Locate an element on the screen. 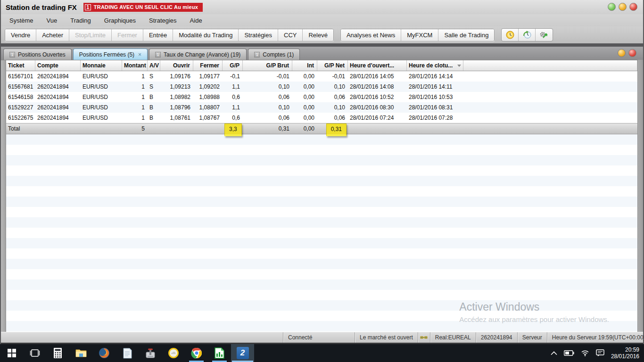 Image resolution: width=644 pixels, height=362 pixels. analyses-news-button: Analyses et News is located at coordinates (371, 35).